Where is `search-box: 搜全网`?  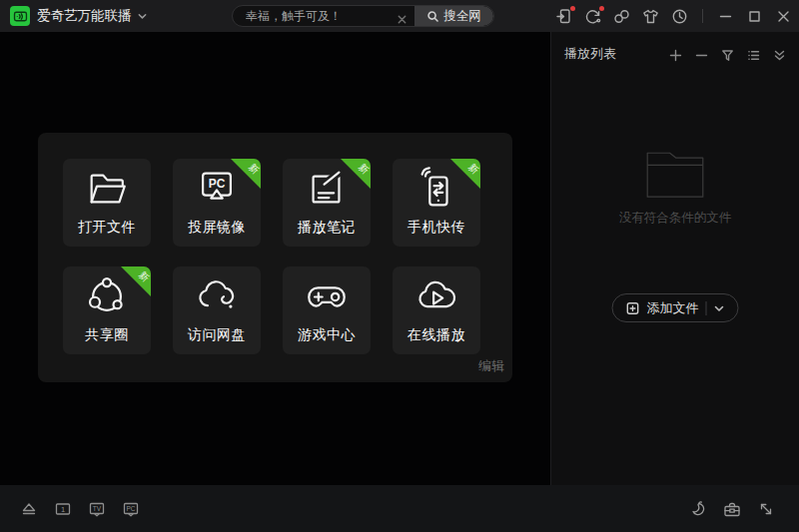
search-box: 搜全网 is located at coordinates (364, 16).